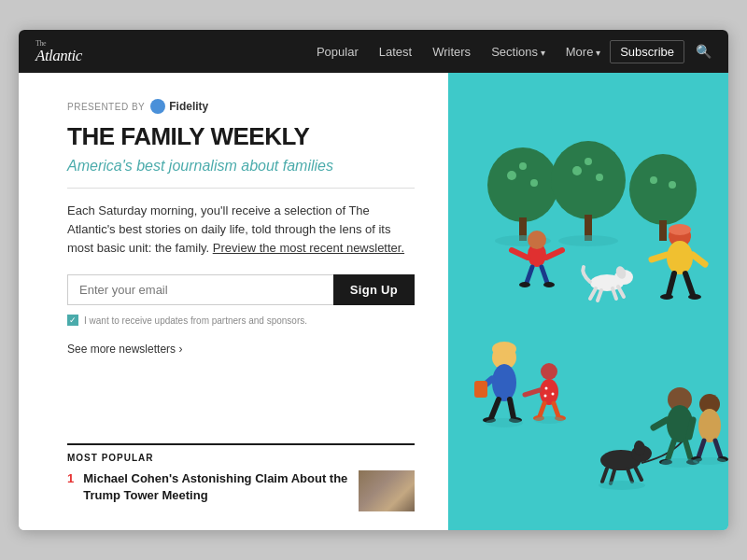  What do you see at coordinates (396, 52) in the screenshot?
I see `nav-latest: Latest` at bounding box center [396, 52].